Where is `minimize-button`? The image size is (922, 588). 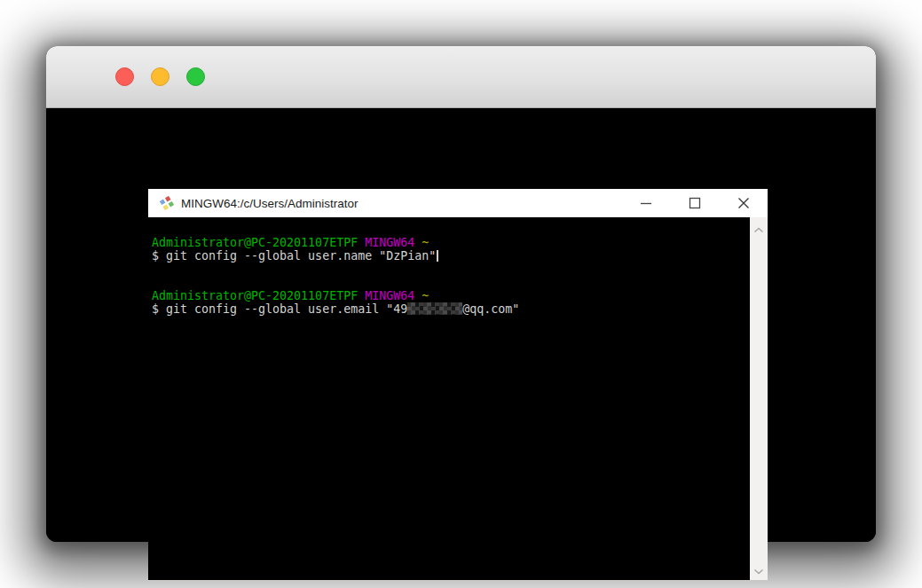 minimize-button is located at coordinates (646, 203).